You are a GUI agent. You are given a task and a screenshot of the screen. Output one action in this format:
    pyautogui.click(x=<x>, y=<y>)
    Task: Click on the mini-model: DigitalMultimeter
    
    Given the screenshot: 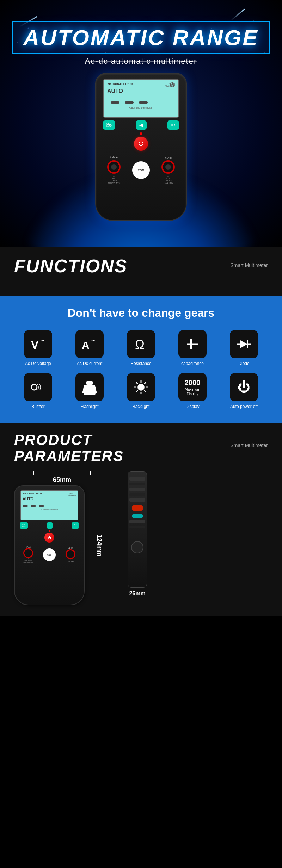 What is the action you would take?
    pyautogui.click(x=72, y=495)
    